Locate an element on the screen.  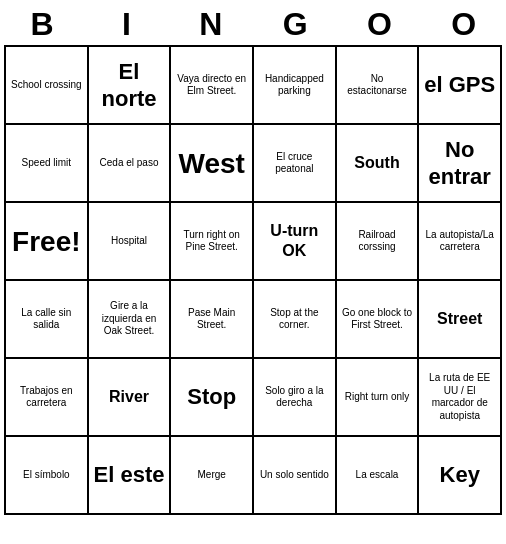
cell-0-3: Handicapped parking is located at coordinates (296, 86).